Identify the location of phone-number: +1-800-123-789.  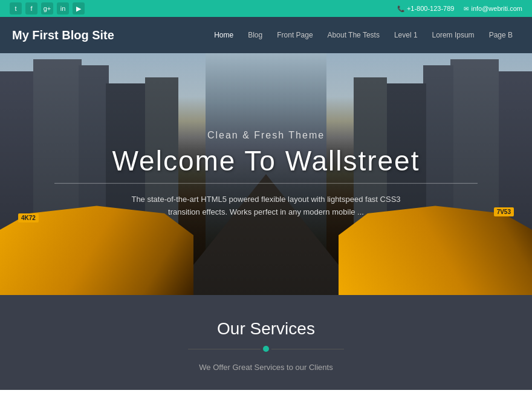
(430, 8).